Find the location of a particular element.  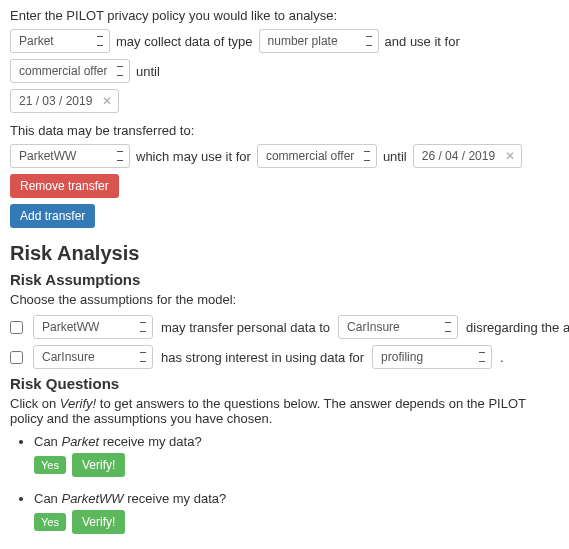

until-label: until is located at coordinates (148, 72).